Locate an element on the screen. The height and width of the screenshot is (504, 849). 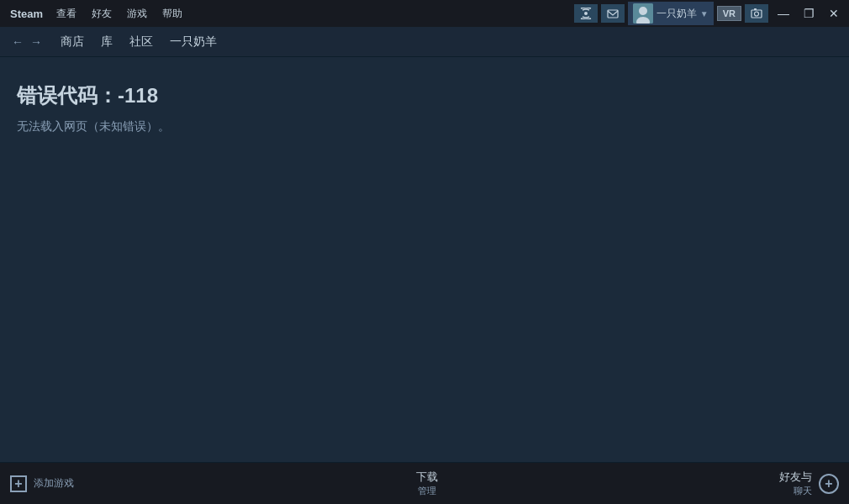
menu-view: 查看 is located at coordinates (66, 13).